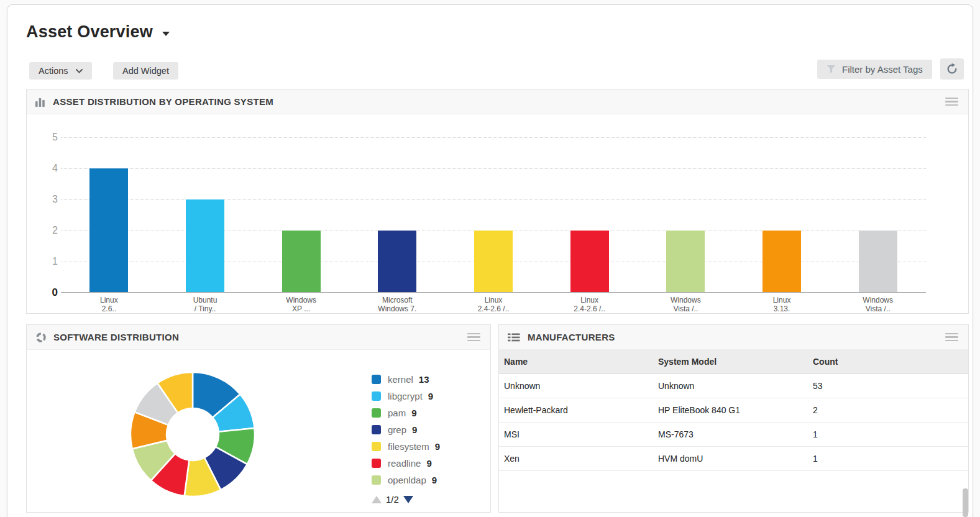 This screenshot has height=517, width=980. Describe the element at coordinates (733, 423) in the screenshot. I see `manufacturers-tbody: UnknownUnknown53Hewlett-PackardHP EliteB…` at that location.